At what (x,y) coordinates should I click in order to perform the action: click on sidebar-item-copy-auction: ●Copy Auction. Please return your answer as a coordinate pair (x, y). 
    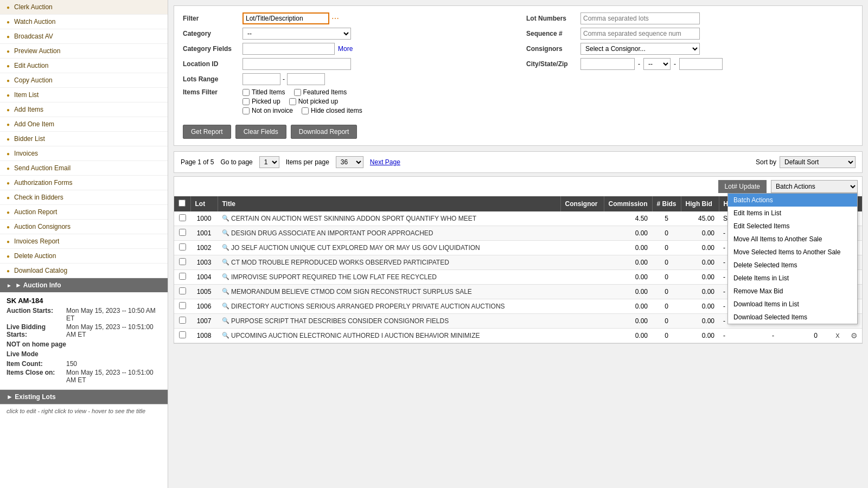
    Looking at the image, I should click on (84, 80).